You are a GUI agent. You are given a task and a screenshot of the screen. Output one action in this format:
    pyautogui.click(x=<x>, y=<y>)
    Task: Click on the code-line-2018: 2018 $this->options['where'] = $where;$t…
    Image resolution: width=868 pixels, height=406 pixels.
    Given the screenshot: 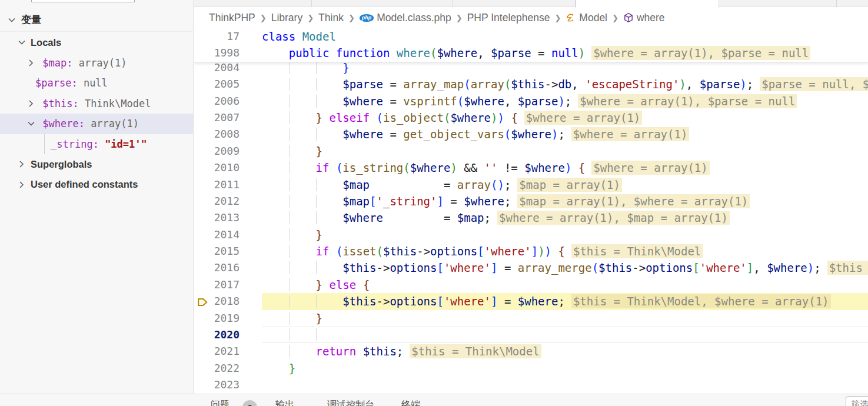 What is the action you would take?
    pyautogui.click(x=531, y=301)
    